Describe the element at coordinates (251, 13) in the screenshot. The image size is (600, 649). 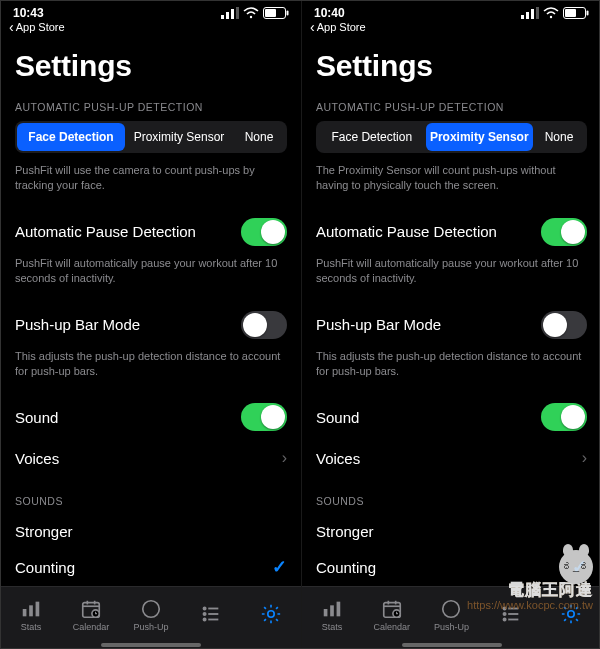
I see `wifi-icon` at that location.